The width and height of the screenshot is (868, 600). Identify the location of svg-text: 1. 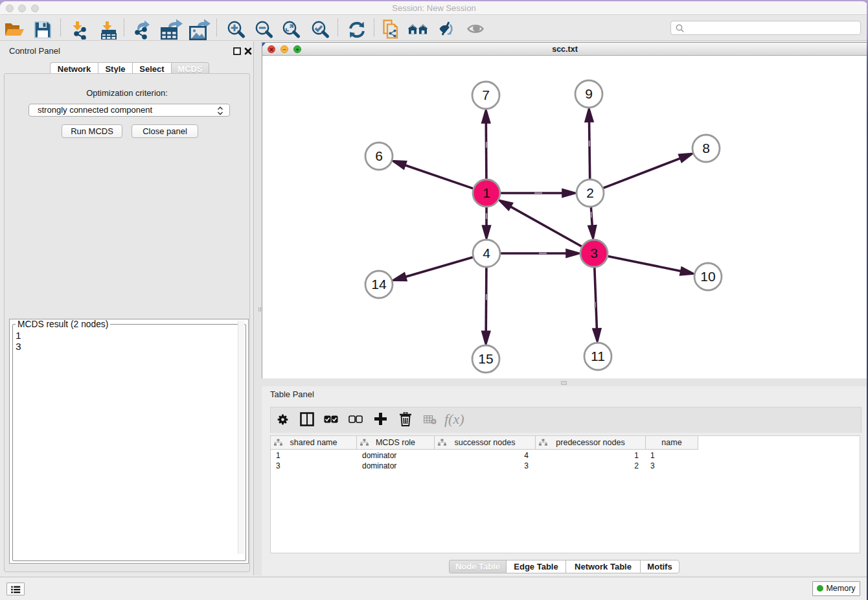
(486, 193).